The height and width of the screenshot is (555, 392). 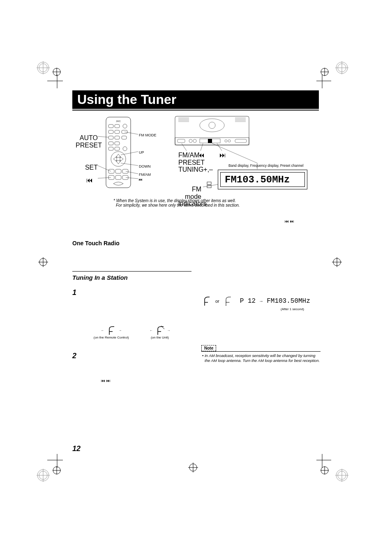 What do you see at coordinates (160, 333) in the screenshot?
I see `antenna-unit: ← → (on the Unit)` at bounding box center [160, 333].